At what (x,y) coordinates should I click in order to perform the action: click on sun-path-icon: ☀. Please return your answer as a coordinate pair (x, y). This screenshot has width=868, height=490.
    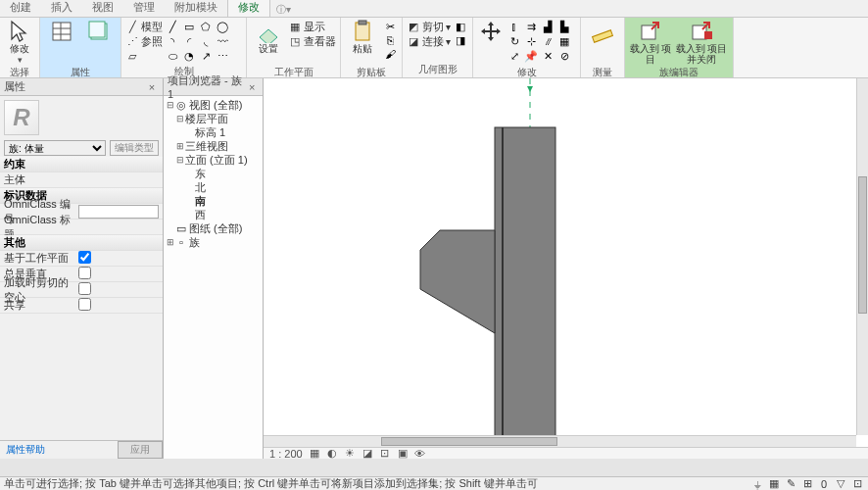
    Looking at the image, I should click on (350, 454).